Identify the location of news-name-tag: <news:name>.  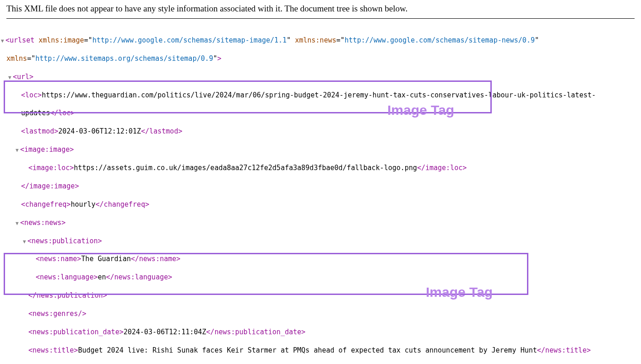
(59, 259).